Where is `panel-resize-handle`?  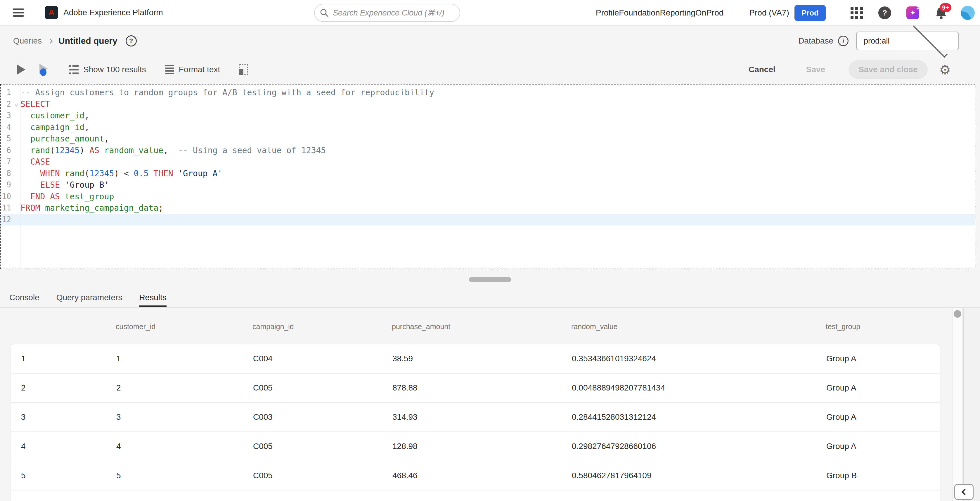
panel-resize-handle is located at coordinates (490, 279).